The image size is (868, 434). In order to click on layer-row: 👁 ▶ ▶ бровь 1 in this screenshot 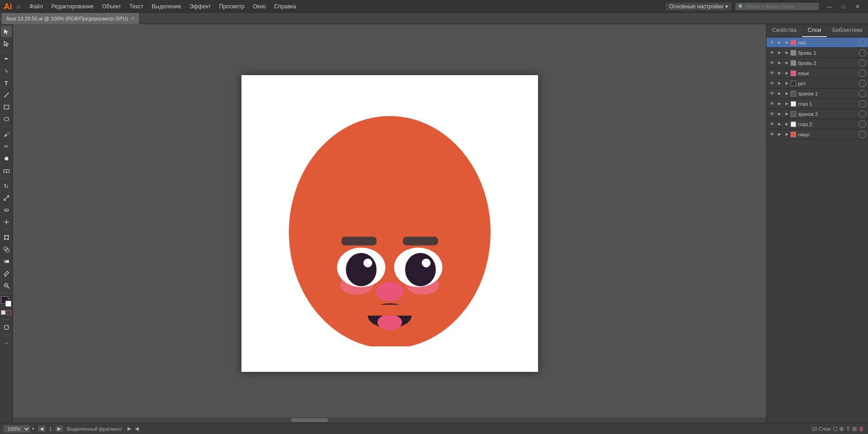, I will do `click(817, 53)`.